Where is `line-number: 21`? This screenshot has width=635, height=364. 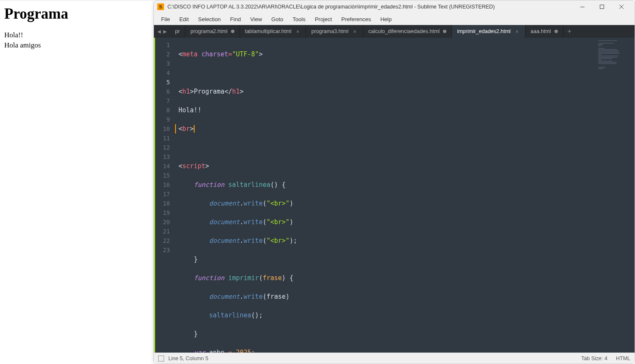
line-number: 21 is located at coordinates (165, 231).